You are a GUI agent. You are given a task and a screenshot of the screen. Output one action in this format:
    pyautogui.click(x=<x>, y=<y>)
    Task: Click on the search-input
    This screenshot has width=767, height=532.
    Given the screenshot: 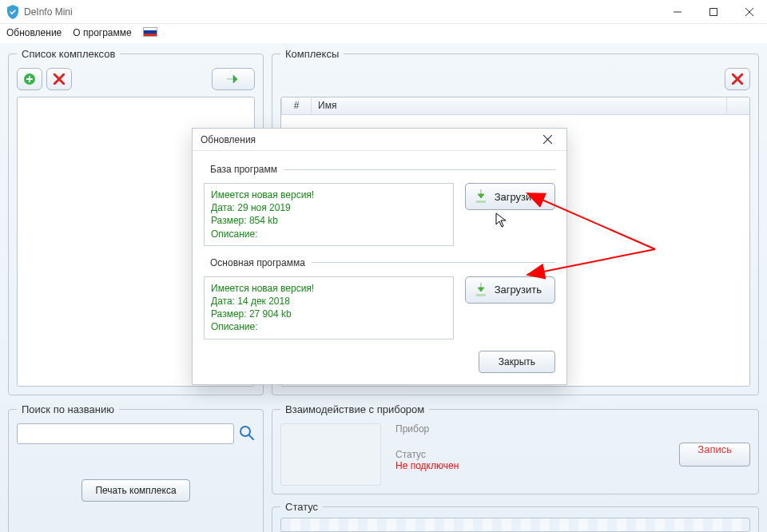 What is the action you would take?
    pyautogui.click(x=125, y=434)
    